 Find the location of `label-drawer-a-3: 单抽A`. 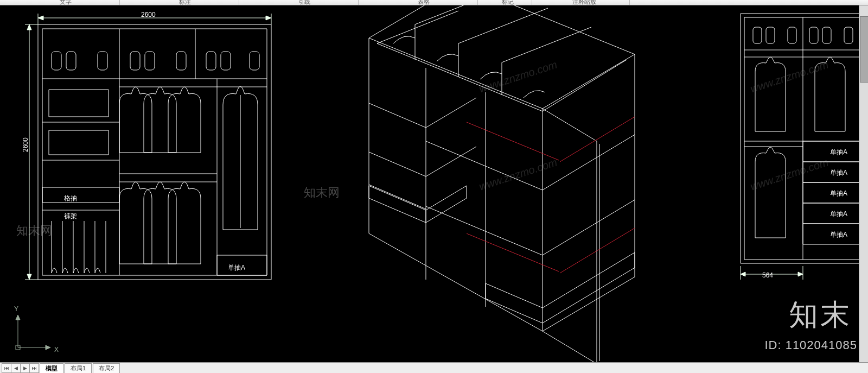

label-drawer-a-3: 单抽A is located at coordinates (839, 193).